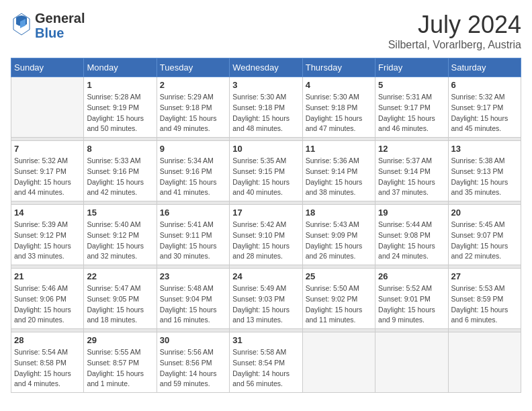 The height and width of the screenshot is (411, 532). Describe the element at coordinates (411, 212) in the screenshot. I see `day-number: 19` at that location.